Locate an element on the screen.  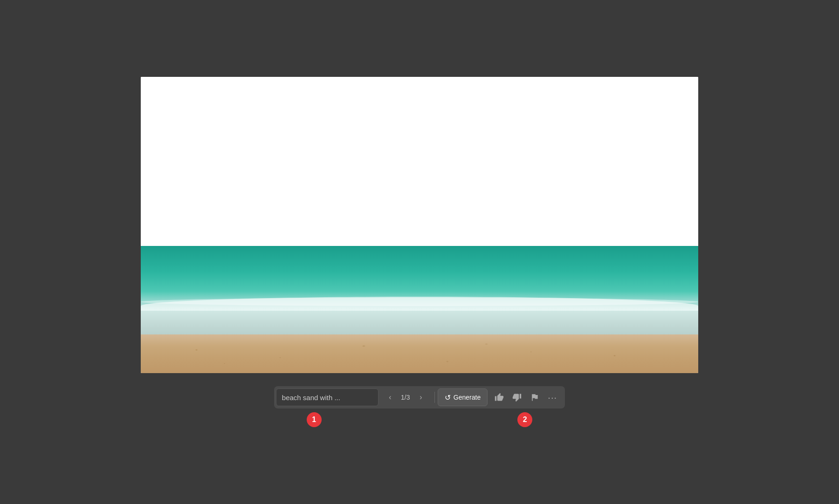
sand-area is located at coordinates (420, 354).